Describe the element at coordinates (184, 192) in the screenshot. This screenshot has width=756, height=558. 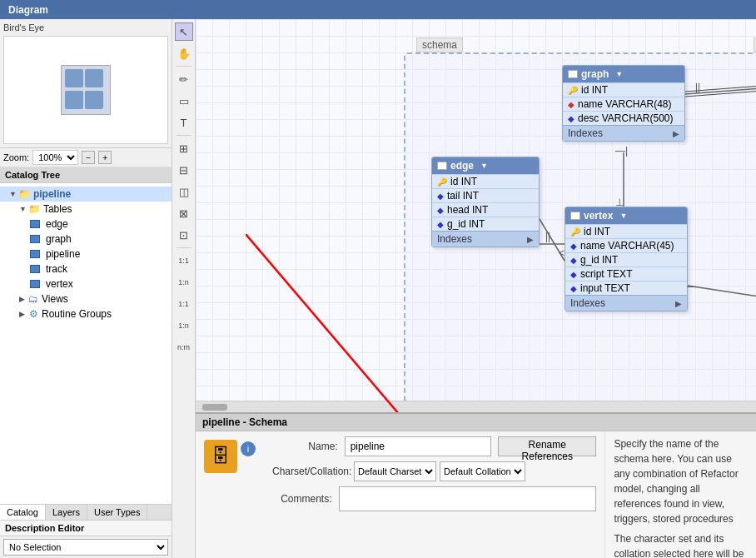
I see `tool3-button: ◫` at that location.